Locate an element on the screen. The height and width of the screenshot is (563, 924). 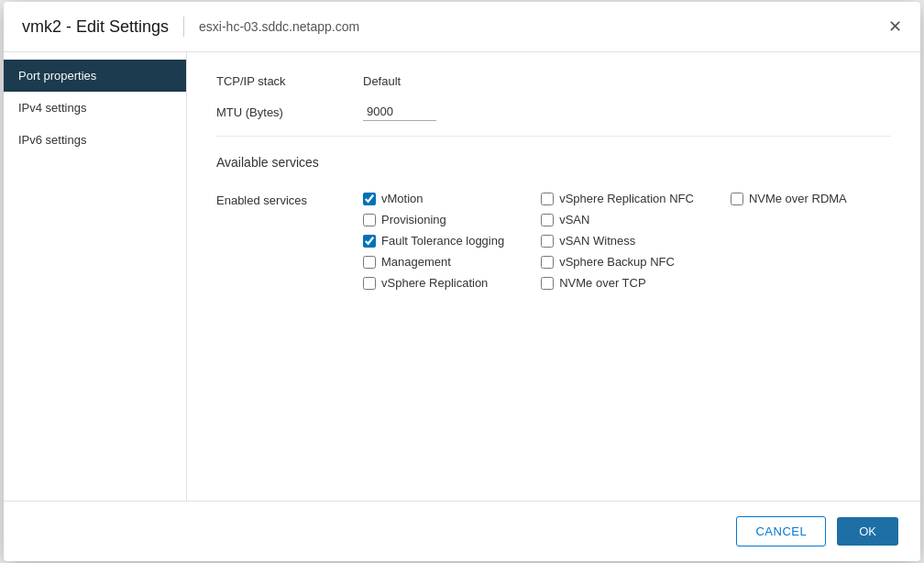
service-nvme-over-tcp: NVMe over TCP is located at coordinates (618, 282).